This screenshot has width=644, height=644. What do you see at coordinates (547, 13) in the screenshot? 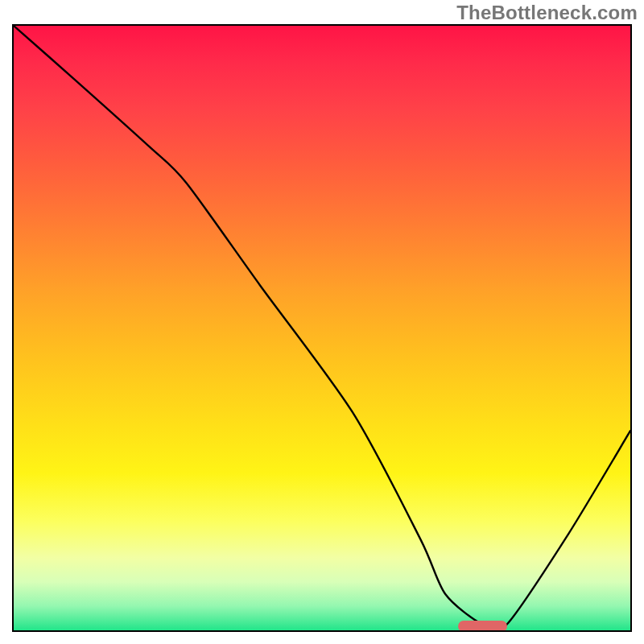
I see `watermark-text: TheBottleneck.com` at bounding box center [547, 13].